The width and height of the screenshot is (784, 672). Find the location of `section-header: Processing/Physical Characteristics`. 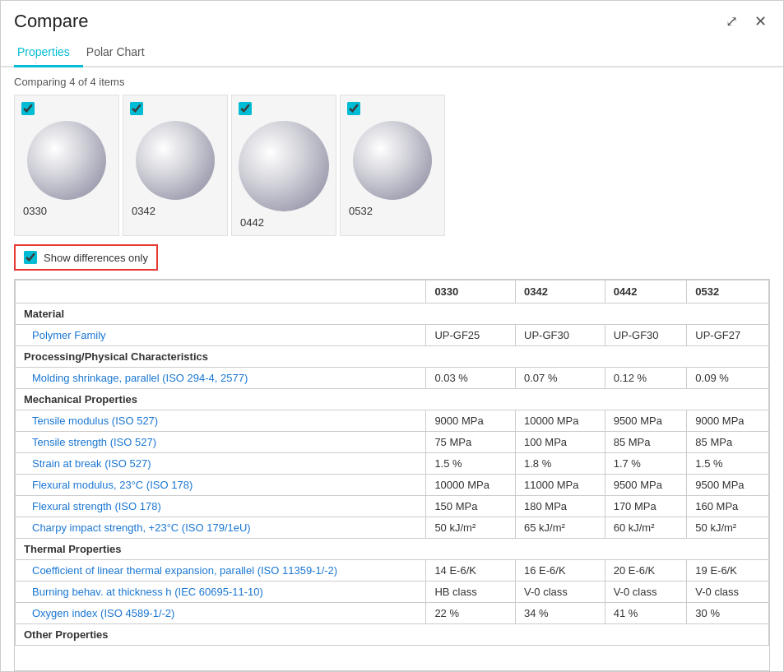

section-header: Processing/Physical Characteristics is located at coordinates (392, 357).